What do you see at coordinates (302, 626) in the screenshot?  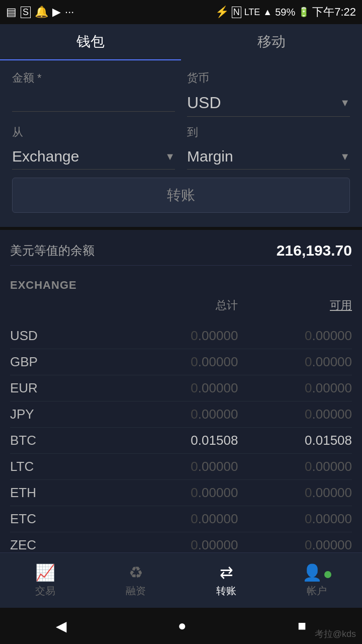 I see `recent-button: ■` at bounding box center [302, 626].